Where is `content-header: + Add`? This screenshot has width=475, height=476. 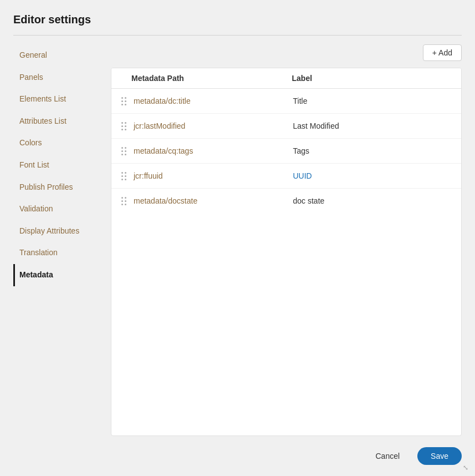 content-header: + Add is located at coordinates (286, 53).